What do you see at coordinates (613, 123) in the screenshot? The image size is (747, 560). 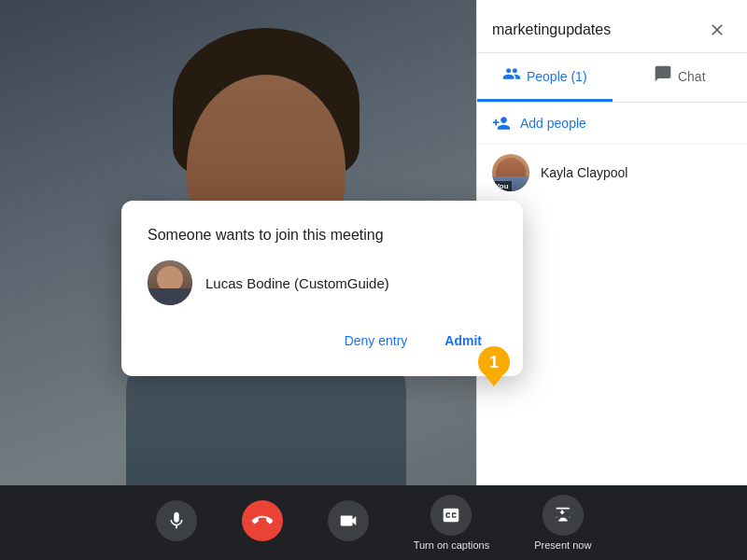 I see `add-people-button: Add people` at bounding box center [613, 123].